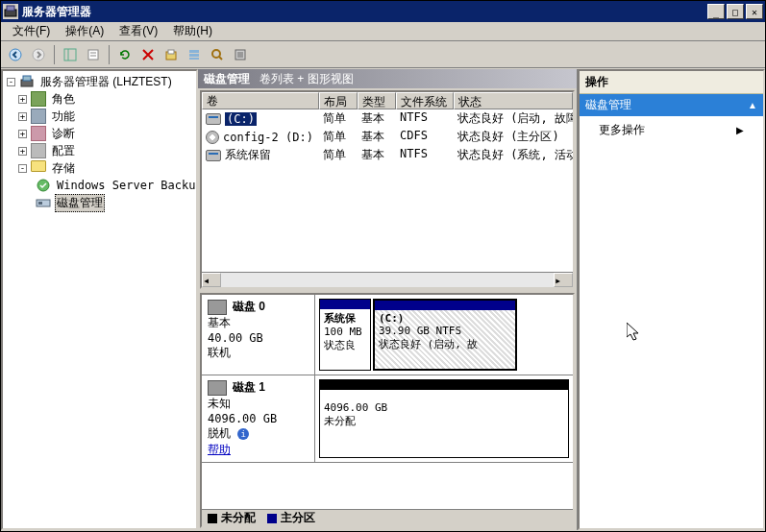 This screenshot has height=532, width=766. What do you see at coordinates (63, 100) in the screenshot?
I see `tree-role-label: 角色` at bounding box center [63, 100].